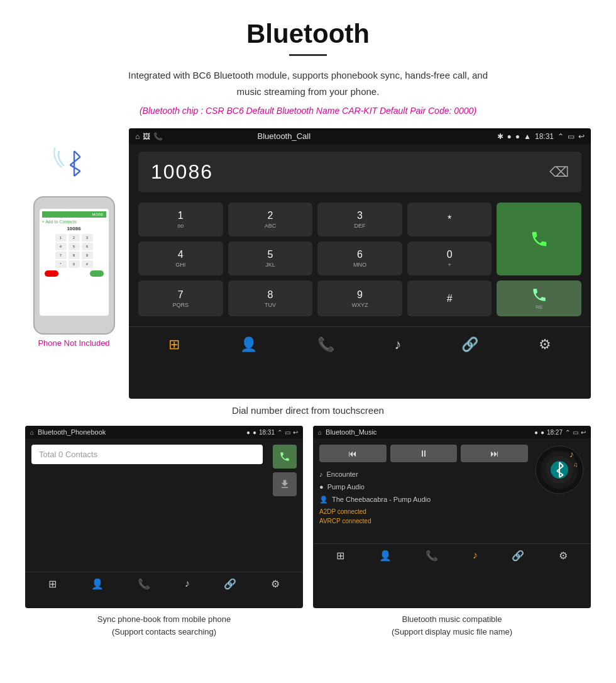  What do you see at coordinates (385, 556) in the screenshot?
I see `mu-bottom-contacts: 👤` at bounding box center [385, 556].